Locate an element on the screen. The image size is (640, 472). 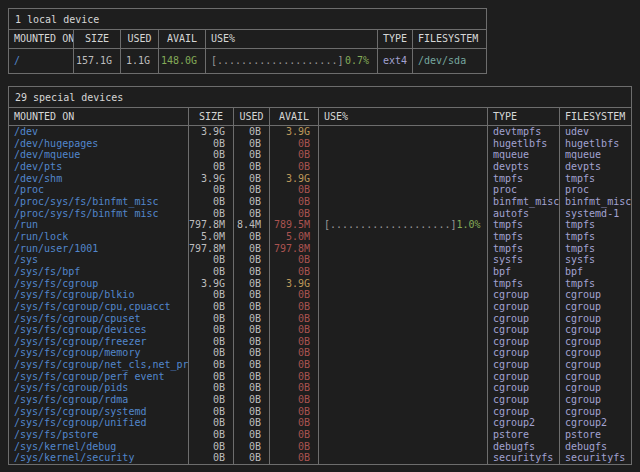
special-table-title: 29 special devices is located at coordinates (320, 98).